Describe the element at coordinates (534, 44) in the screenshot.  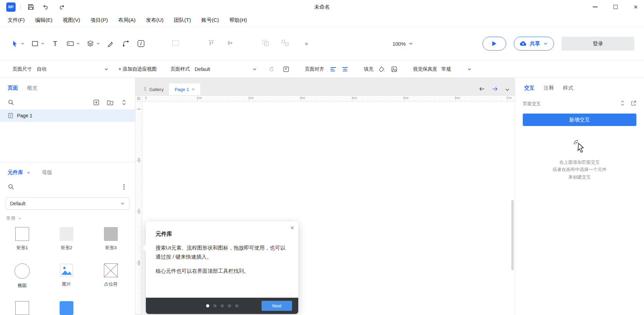
I see `share-button: 共享` at that location.